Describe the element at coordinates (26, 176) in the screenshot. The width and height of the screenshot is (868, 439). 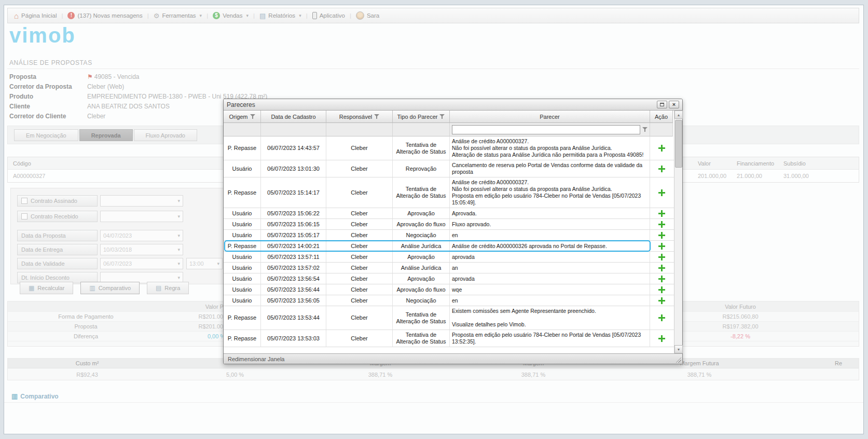
I see `grid-cell-codigo: A000000327` at that location.